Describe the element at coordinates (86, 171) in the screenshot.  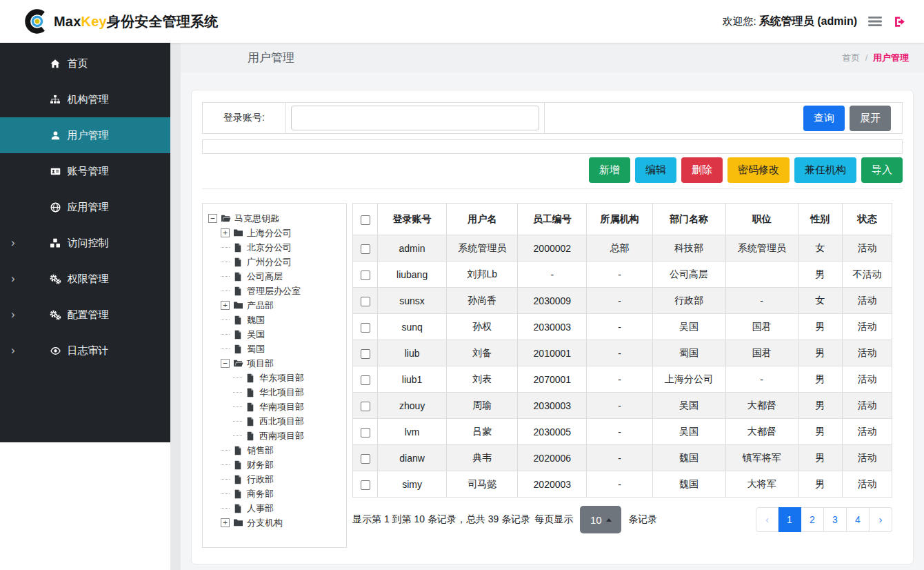
I see `sidebar-item-3: 账号管理` at that location.